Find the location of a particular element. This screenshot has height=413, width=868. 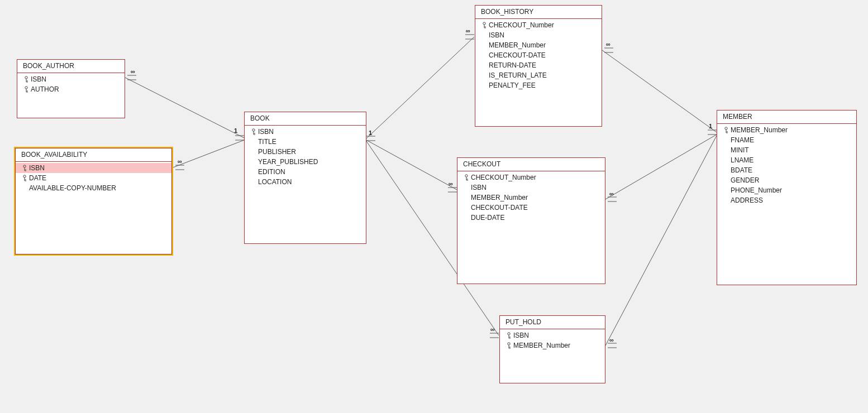

table-put-hold: PUT_HOLDISBNMEMBER_Number is located at coordinates (552, 349).